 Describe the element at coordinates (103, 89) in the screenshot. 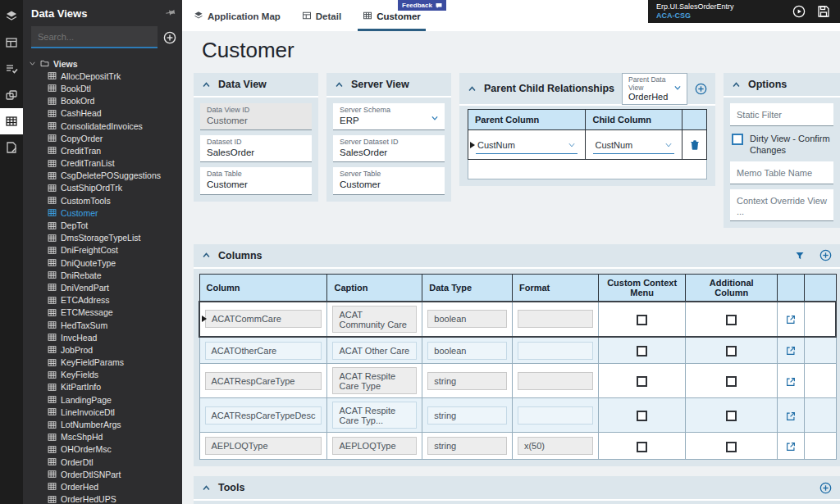

I see `tree-item-BookDtl: BookDtl` at that location.